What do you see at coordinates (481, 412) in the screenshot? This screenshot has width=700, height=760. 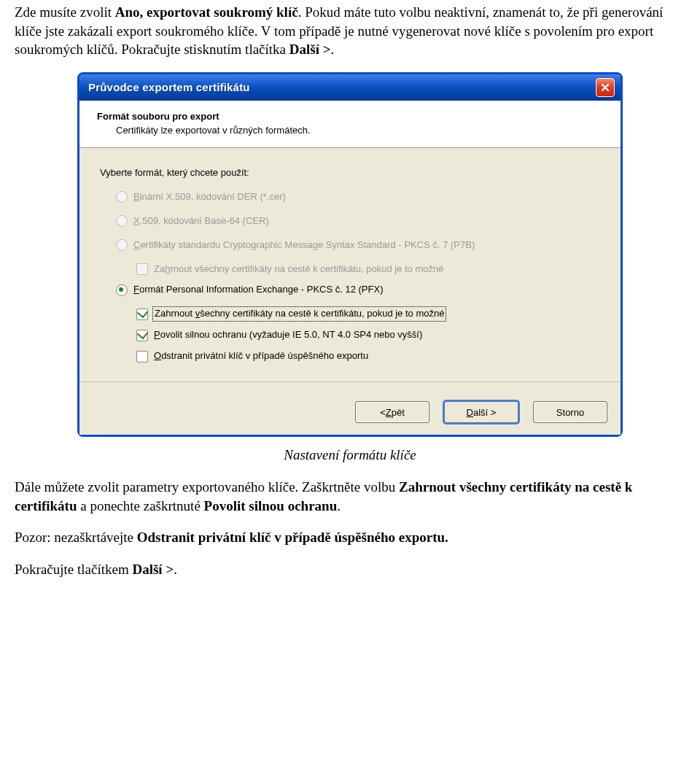 I see `next-button: Další >` at bounding box center [481, 412].